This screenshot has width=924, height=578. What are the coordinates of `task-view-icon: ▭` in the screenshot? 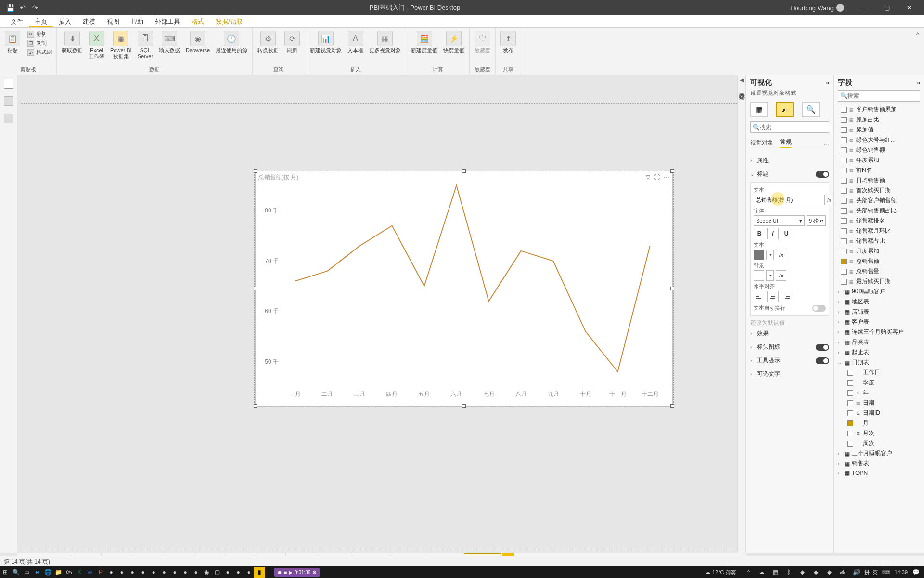 It's located at (26, 572).